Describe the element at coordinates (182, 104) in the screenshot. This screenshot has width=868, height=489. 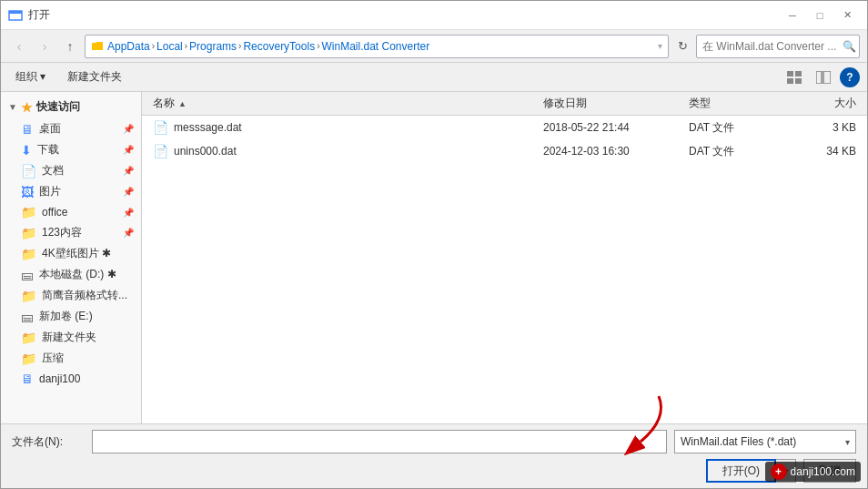
I see `sort-arrow-name: ▲` at that location.